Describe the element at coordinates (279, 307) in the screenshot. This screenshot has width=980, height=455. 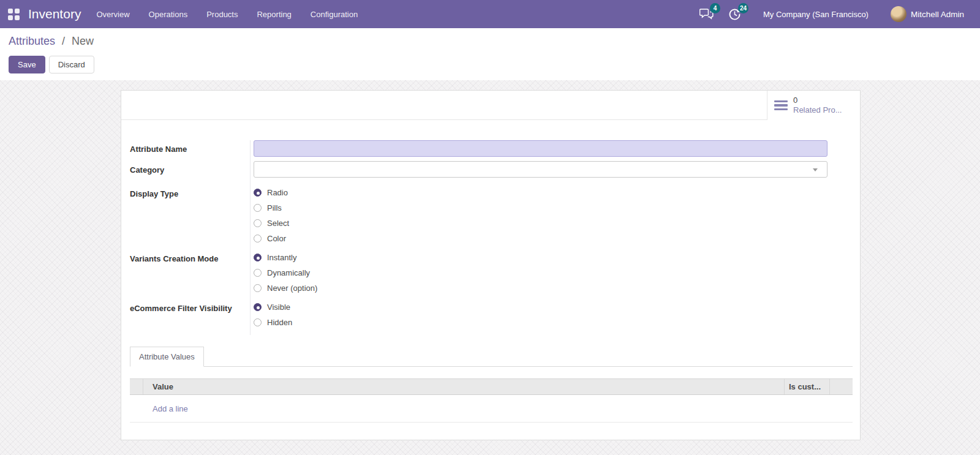
I see `option-label: Visible` at that location.